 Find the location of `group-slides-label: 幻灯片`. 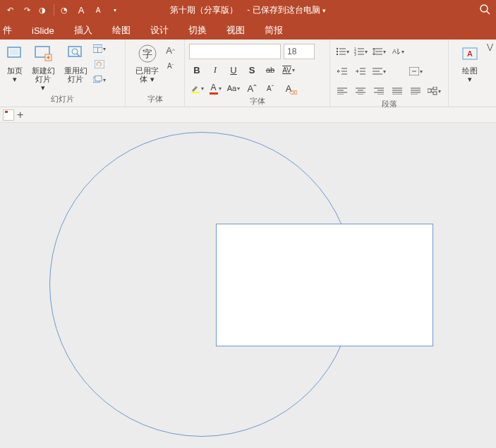

group-slides-label: 幻灯片 is located at coordinates (62, 100).